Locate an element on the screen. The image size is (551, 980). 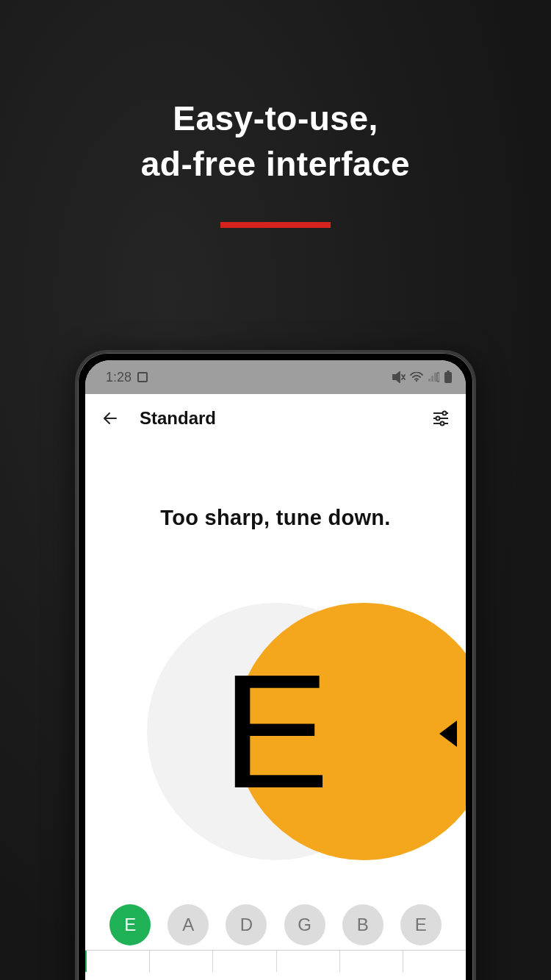
tuning-title: Standard is located at coordinates (276, 418).